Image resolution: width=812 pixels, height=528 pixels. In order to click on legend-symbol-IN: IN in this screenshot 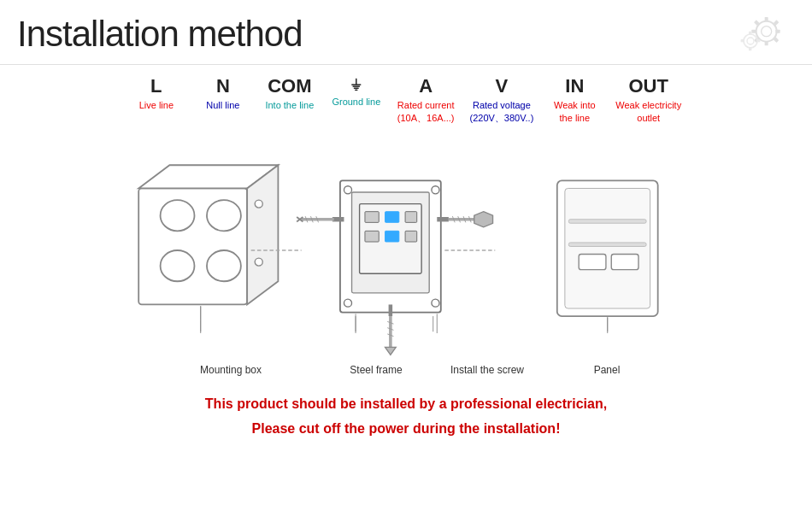, I will do `click(574, 86)`.